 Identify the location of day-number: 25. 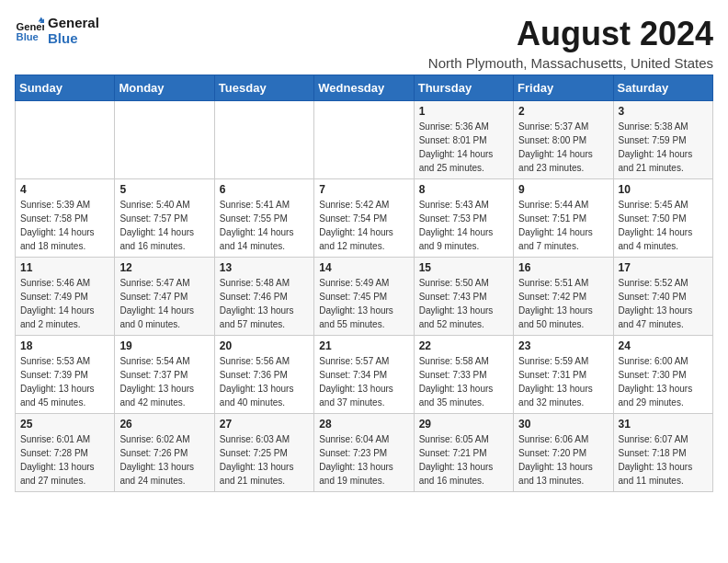
(64, 424).